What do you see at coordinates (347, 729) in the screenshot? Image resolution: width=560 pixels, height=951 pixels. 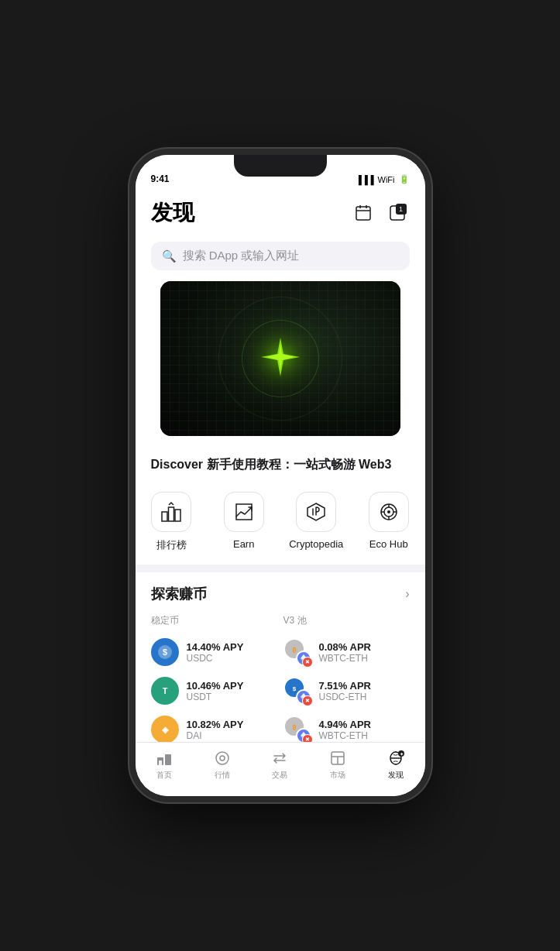 I see `earn-item-wbtc-eth-2: ₿ ✖ 4.94% APR WBTC-ETH` at bounding box center [347, 729].